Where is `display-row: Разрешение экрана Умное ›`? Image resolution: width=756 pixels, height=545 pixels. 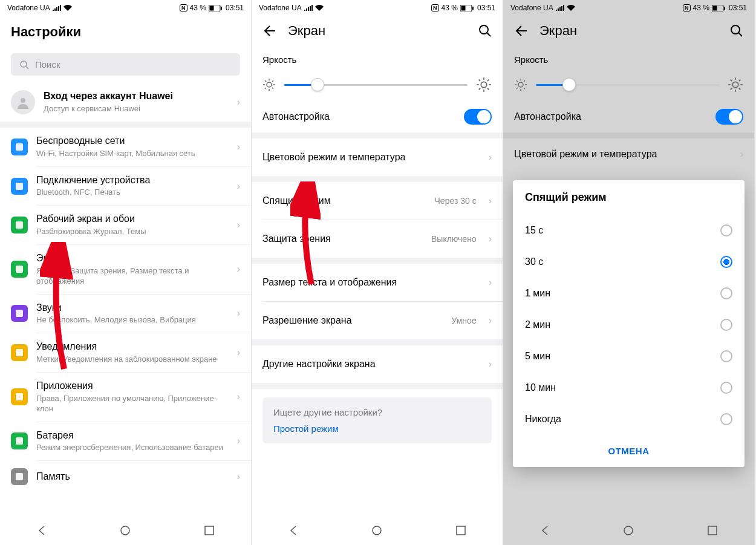 display-row: Разрешение экрана Умное › is located at coordinates (377, 321).